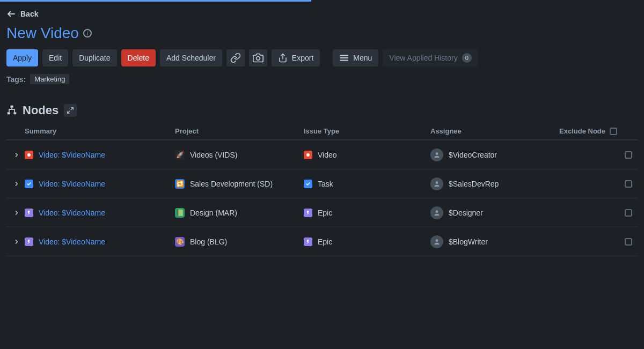 Image resolution: width=644 pixels, height=349 pixels. What do you see at coordinates (258, 58) in the screenshot?
I see `camera-icon` at bounding box center [258, 58].